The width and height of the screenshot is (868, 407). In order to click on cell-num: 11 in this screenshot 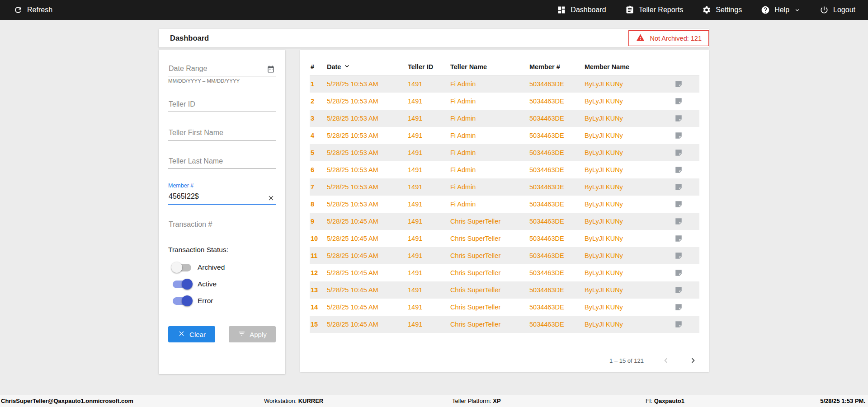, I will do `click(318, 256)`.